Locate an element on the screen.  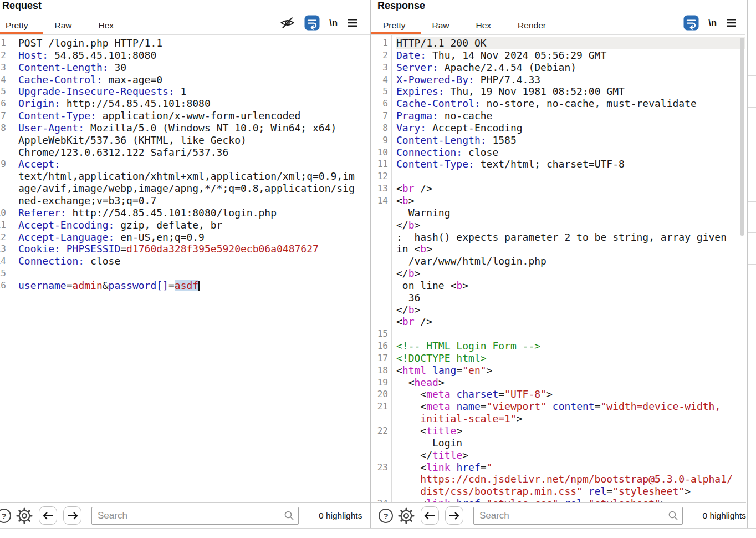
line-number: 14 is located at coordinates (381, 201).